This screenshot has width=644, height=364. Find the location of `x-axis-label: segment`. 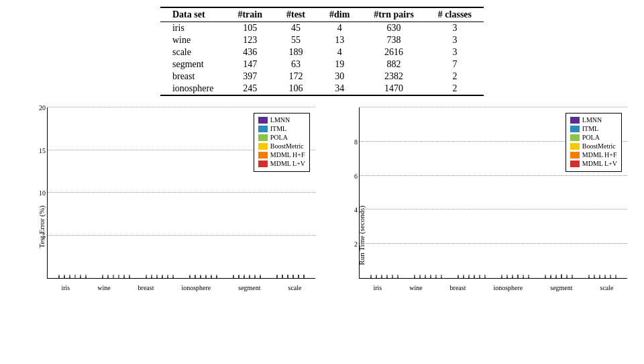

x-axis-label: segment is located at coordinates (561, 287).